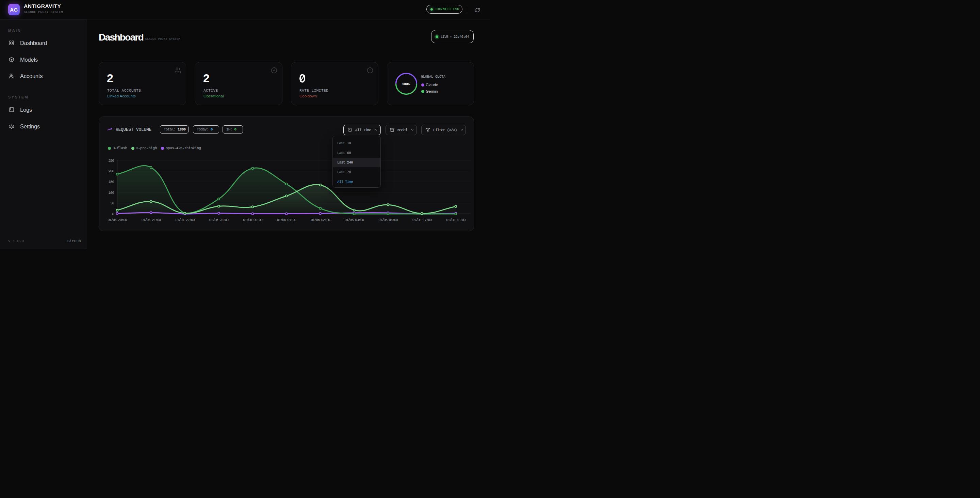  I want to click on svg-text: 100, so click(111, 193).